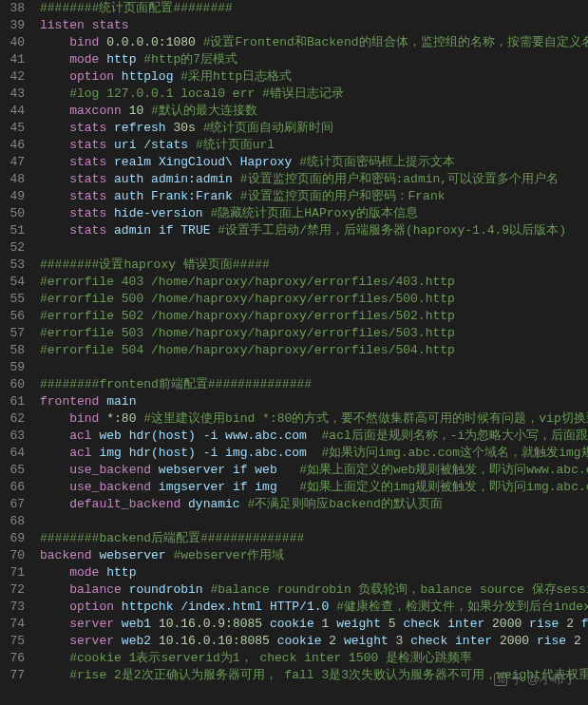  I want to click on line-number: 45, so click(14, 128).